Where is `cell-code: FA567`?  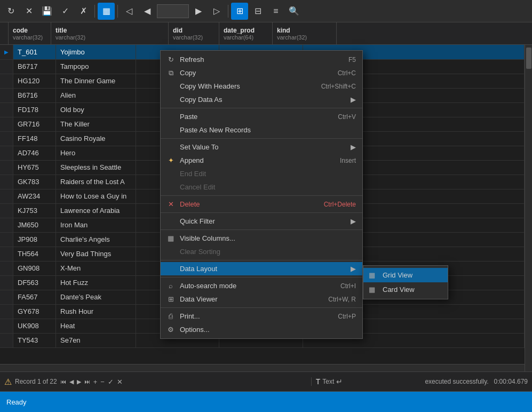 cell-code: FA567 is located at coordinates (35, 297).